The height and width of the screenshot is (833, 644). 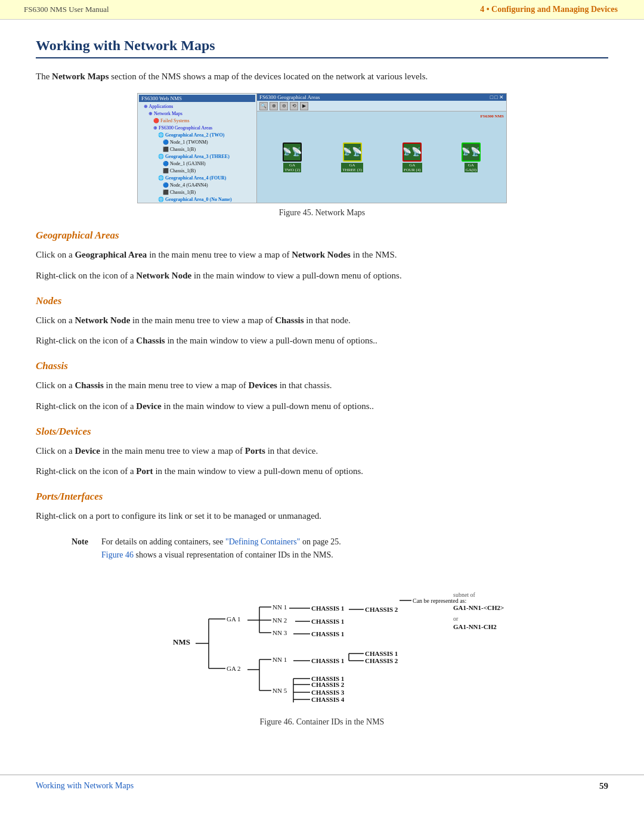 I want to click on sim-node-icon-two: 📡, so click(x=292, y=152).